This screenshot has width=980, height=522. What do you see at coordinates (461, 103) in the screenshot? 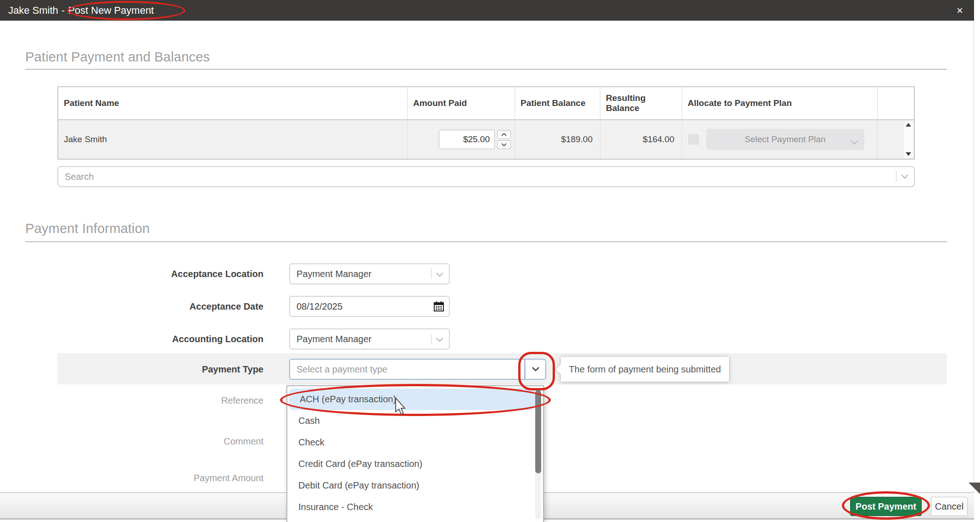
I see `col-header-amount-paid: Amount Paid` at bounding box center [461, 103].